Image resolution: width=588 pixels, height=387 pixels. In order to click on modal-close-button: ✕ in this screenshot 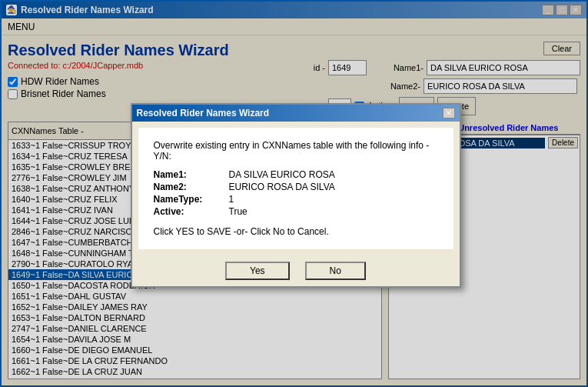, I will do `click(449, 113)`.